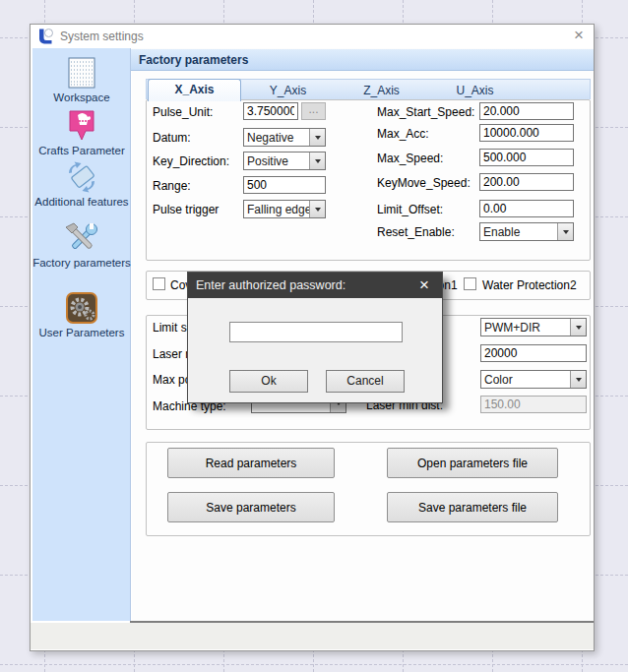 This screenshot has width=628, height=672. Describe the element at coordinates (534, 327) in the screenshot. I see `limit-signal-select: PWM+DIR` at that location.